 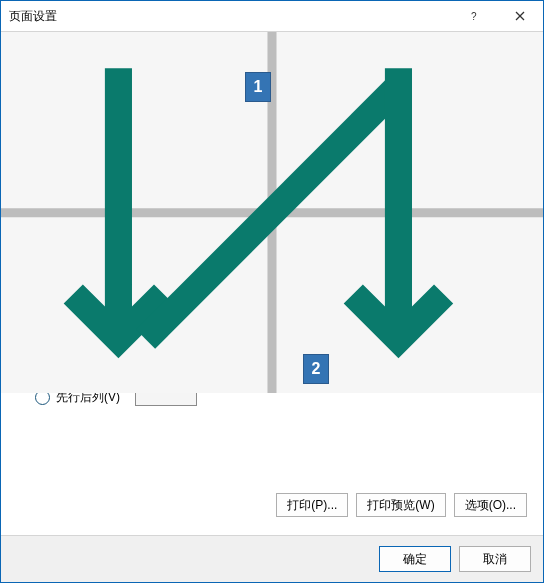 What do you see at coordinates (29, 16) in the screenshot?
I see `window-title: 页面设置` at bounding box center [29, 16].